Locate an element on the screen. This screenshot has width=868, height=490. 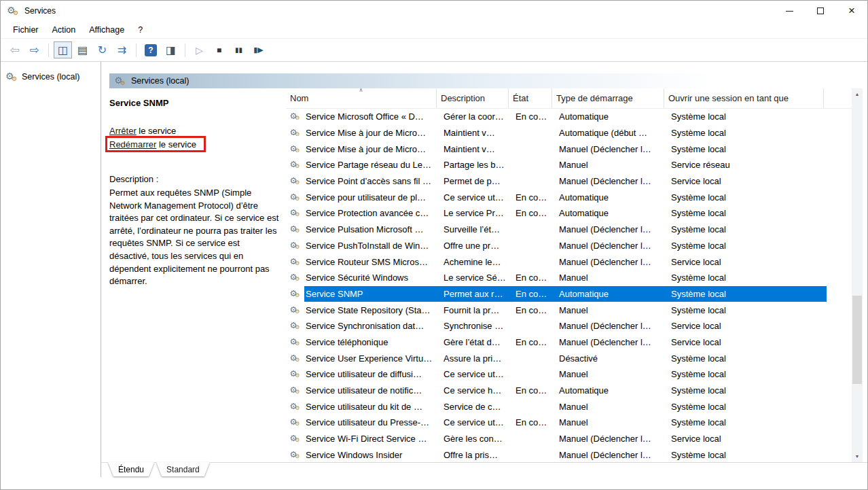
menu-action: Action is located at coordinates (64, 30).